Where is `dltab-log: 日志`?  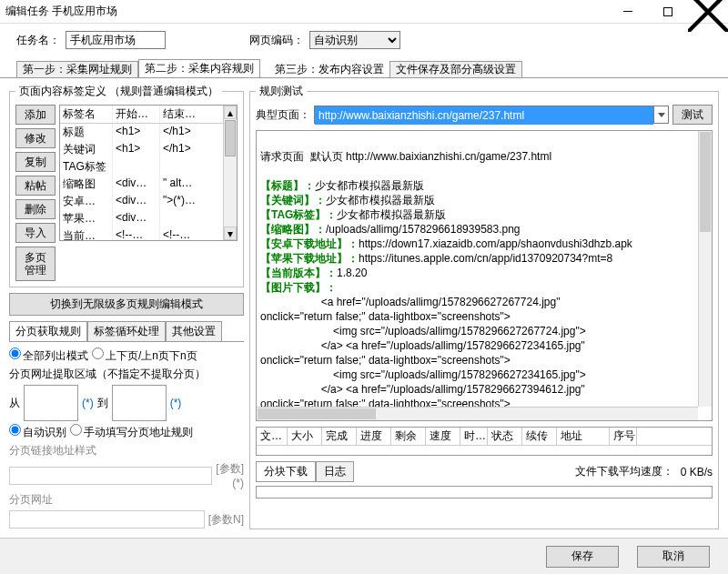 dltab-log: 日志 is located at coordinates (335, 471).